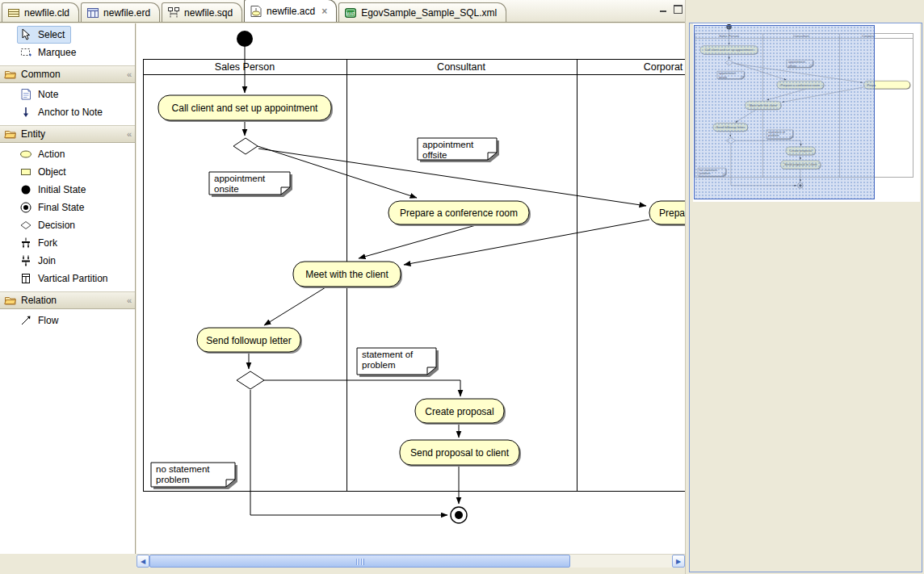  I want to click on right-scroll-arrow-icon: ▶, so click(678, 561).